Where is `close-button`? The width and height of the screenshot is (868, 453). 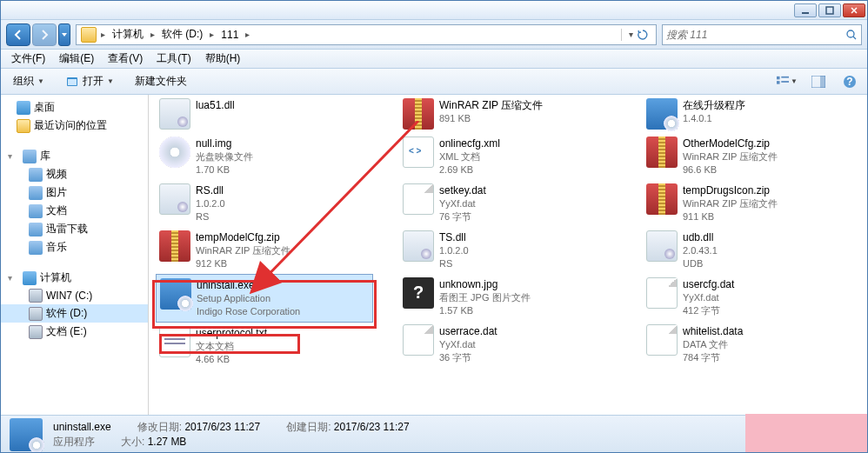
close-button is located at coordinates (854, 10).